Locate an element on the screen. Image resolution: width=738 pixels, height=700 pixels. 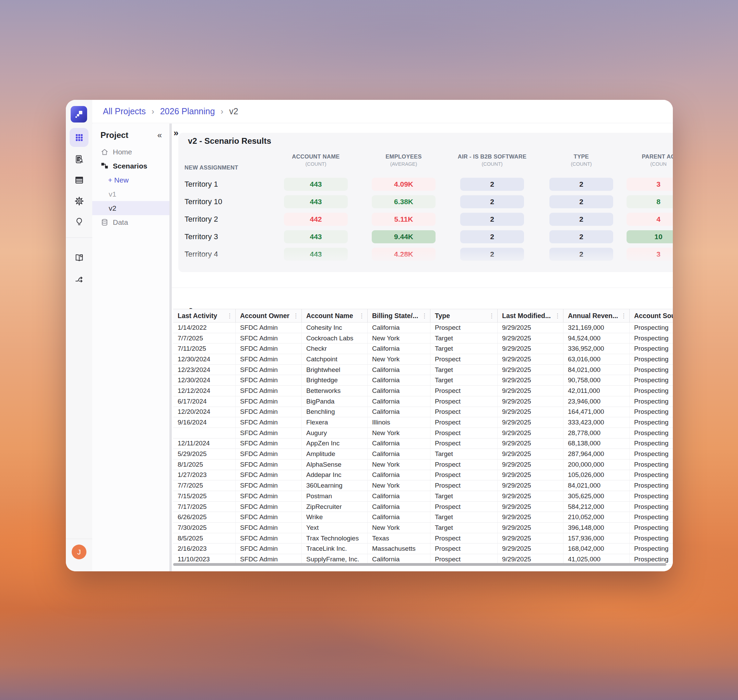
table-row: 7/30/2025SFDC AdminYextNew YorkTarget9/2… is located at coordinates (423, 528).